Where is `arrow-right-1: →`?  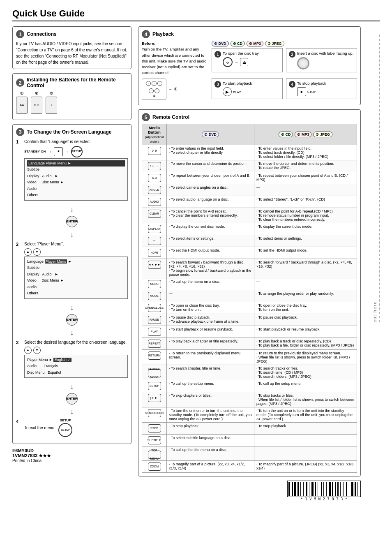 arrow-right-1: → is located at coordinates (170, 89).